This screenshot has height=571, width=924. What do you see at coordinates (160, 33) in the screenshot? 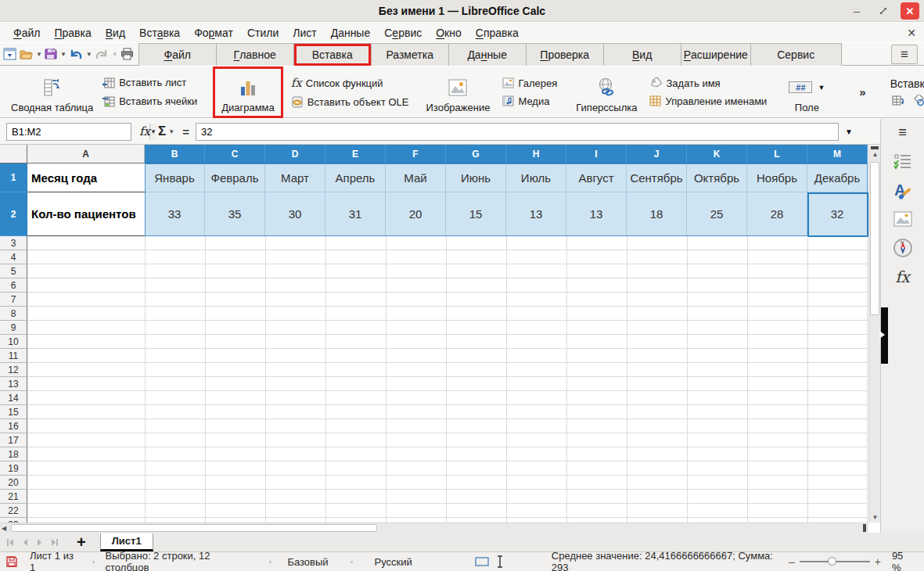
I see `menu-insert: Вставка` at bounding box center [160, 33].